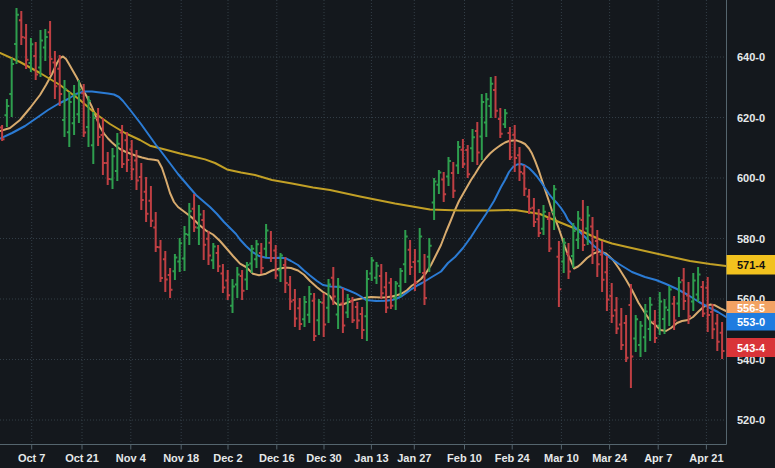  I want to click on svg-text: Nov 4, so click(132, 458).